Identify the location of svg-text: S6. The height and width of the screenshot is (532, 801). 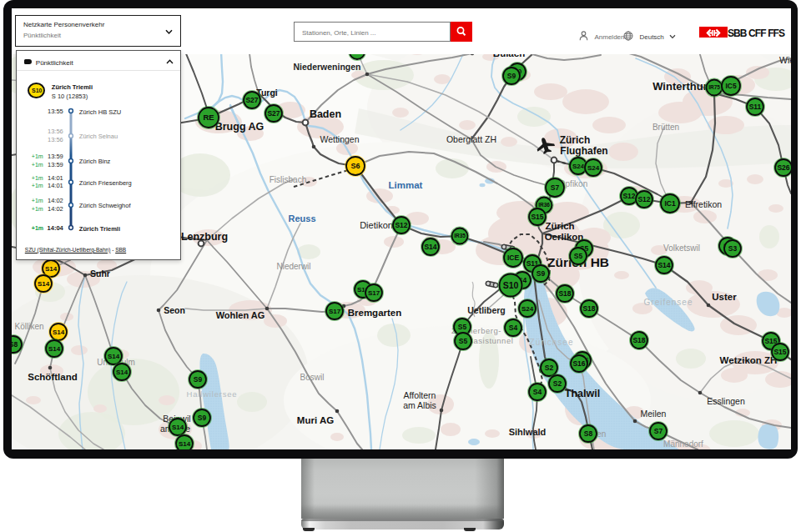
(355, 166).